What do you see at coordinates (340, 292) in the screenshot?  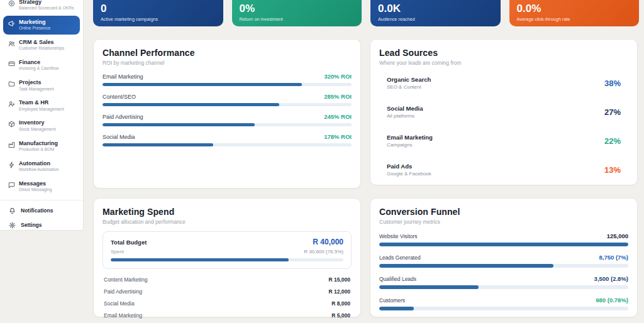 I see `spend-amount: R 12,000` at bounding box center [340, 292].